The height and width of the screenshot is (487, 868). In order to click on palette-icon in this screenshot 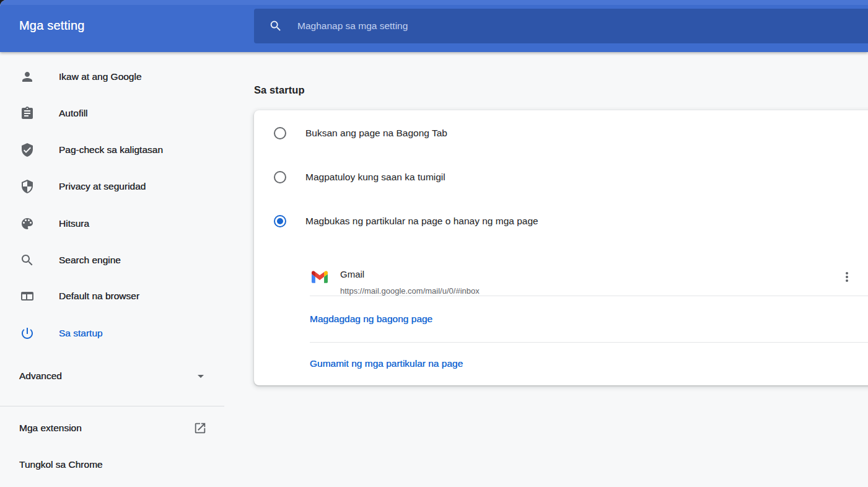, I will do `click(27, 224)`.